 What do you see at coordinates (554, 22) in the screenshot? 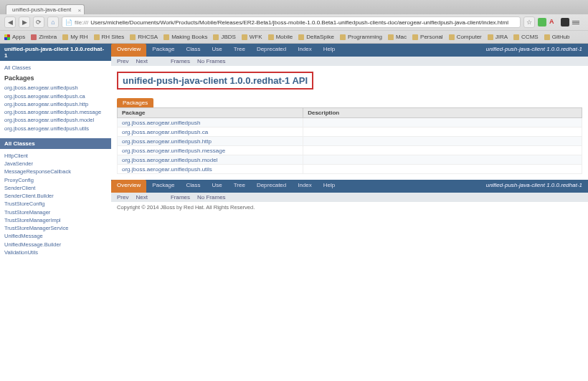
I see `extension-icon: A` at bounding box center [554, 22].